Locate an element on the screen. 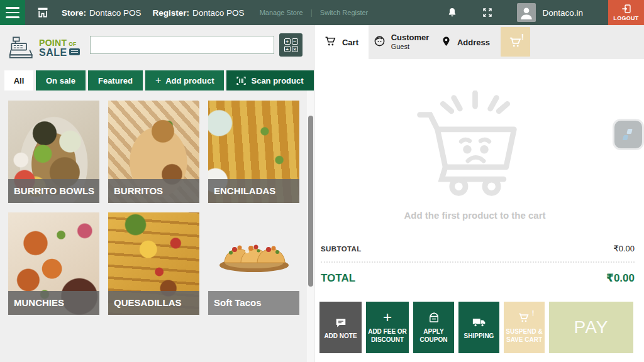  product-label: BURRITOS is located at coordinates (153, 191).